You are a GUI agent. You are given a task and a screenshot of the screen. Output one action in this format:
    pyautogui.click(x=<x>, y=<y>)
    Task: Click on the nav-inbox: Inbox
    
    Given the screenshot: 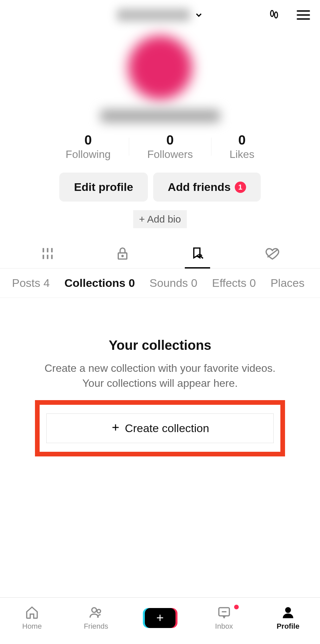 What is the action you would take?
    pyautogui.click(x=224, y=618)
    